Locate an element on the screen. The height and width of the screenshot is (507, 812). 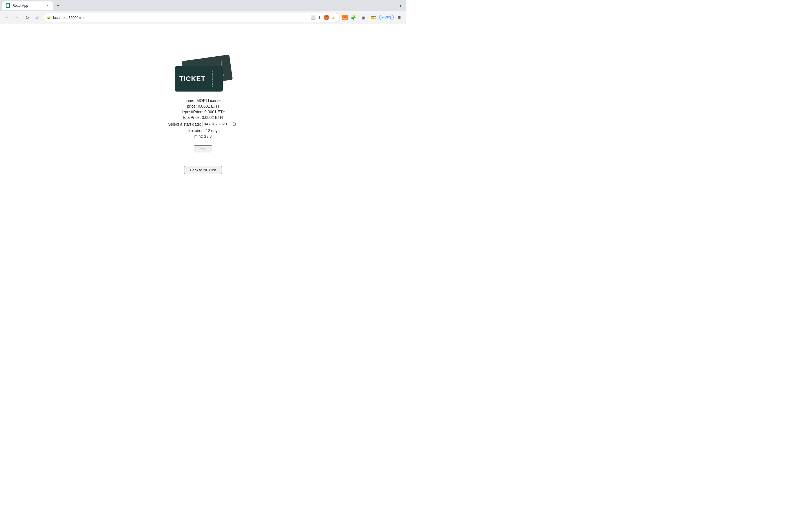
bookmark-button: ☆ is located at coordinates (37, 17).